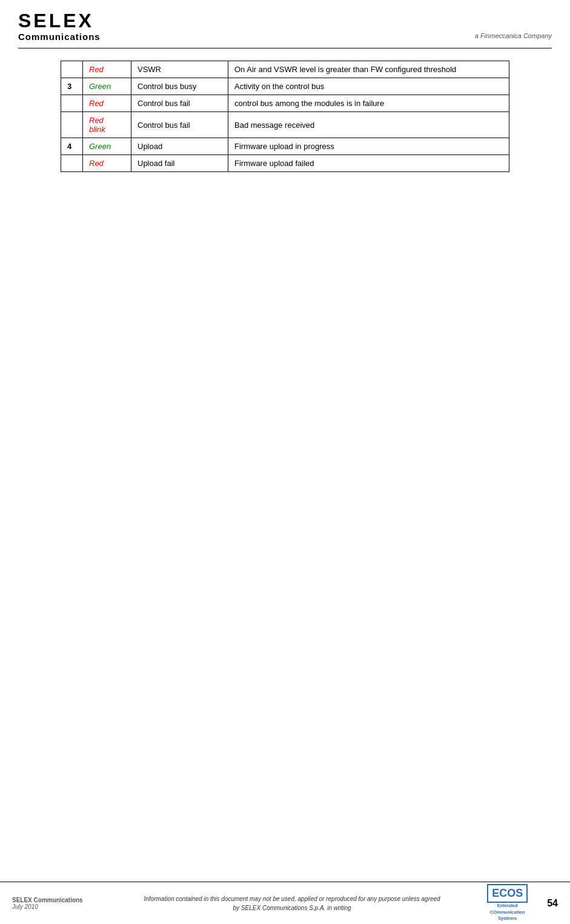 The height and width of the screenshot is (924, 570). I want to click on table-row-description: Firmware upload failed, so click(369, 164).